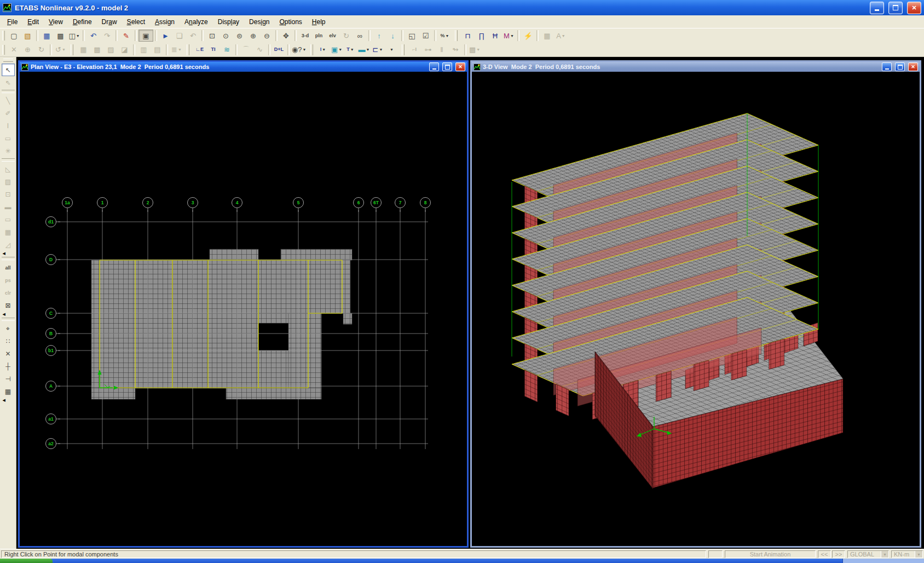 The width and height of the screenshot is (924, 563). I want to click on menu-edit: Edit, so click(33, 22).